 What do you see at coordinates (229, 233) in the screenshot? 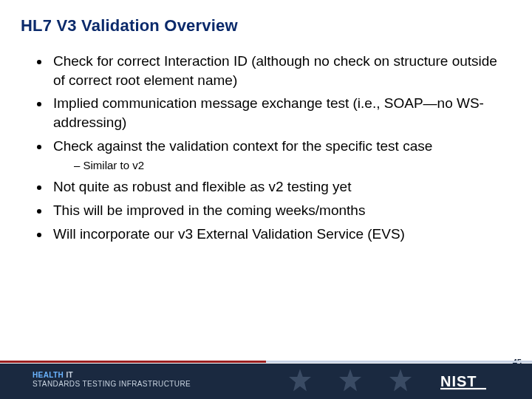
I see `bullet-text: Will incorporate our v3 External Validat…` at bounding box center [229, 233].